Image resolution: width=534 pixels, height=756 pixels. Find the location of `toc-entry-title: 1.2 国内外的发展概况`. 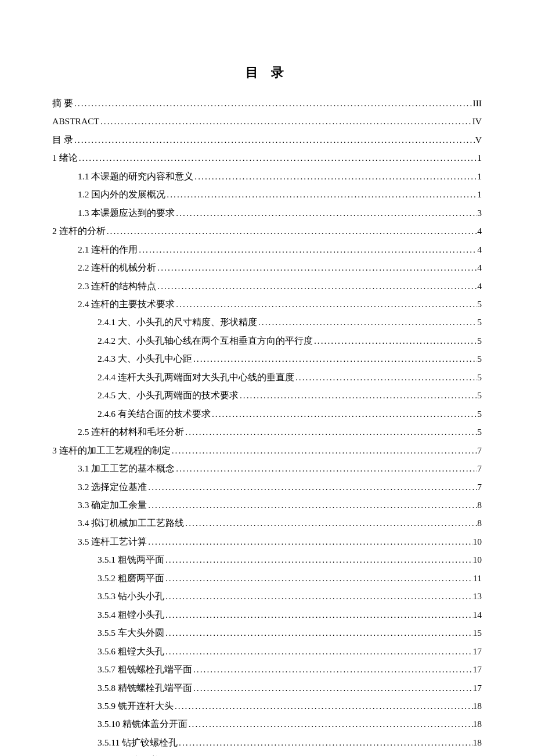

toc-entry-title: 1.2 国内外的发展概况 is located at coordinates (122, 194).